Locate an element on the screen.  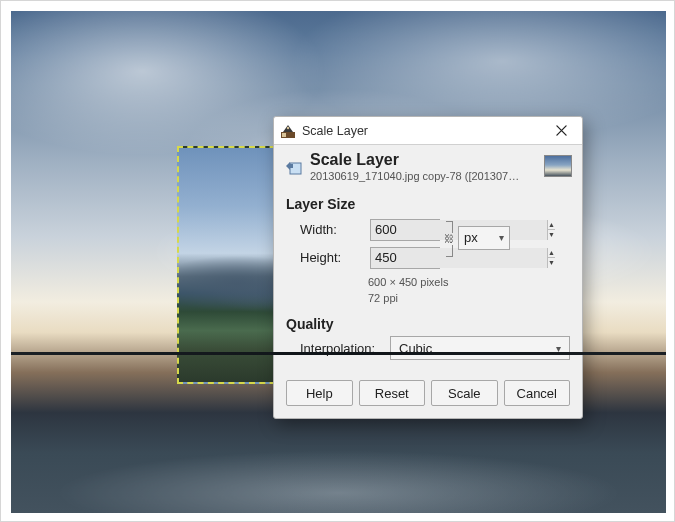
layer-thumbnail is located at coordinates (558, 166).